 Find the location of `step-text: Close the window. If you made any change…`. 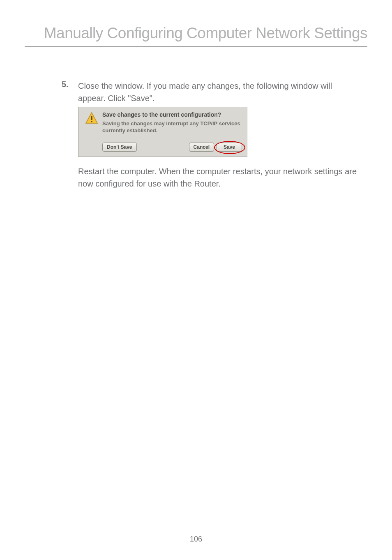

step-text: Close the window. If you made any change… is located at coordinates (219, 92).